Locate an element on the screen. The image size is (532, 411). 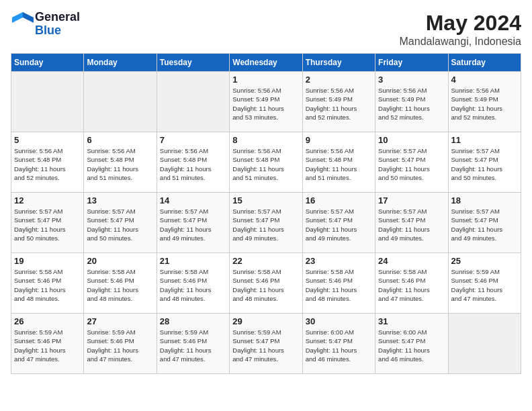
calendar-cell: 25Sunrise: 5:59 AM Sunset: 5:46 PM Dayli… is located at coordinates (484, 283).